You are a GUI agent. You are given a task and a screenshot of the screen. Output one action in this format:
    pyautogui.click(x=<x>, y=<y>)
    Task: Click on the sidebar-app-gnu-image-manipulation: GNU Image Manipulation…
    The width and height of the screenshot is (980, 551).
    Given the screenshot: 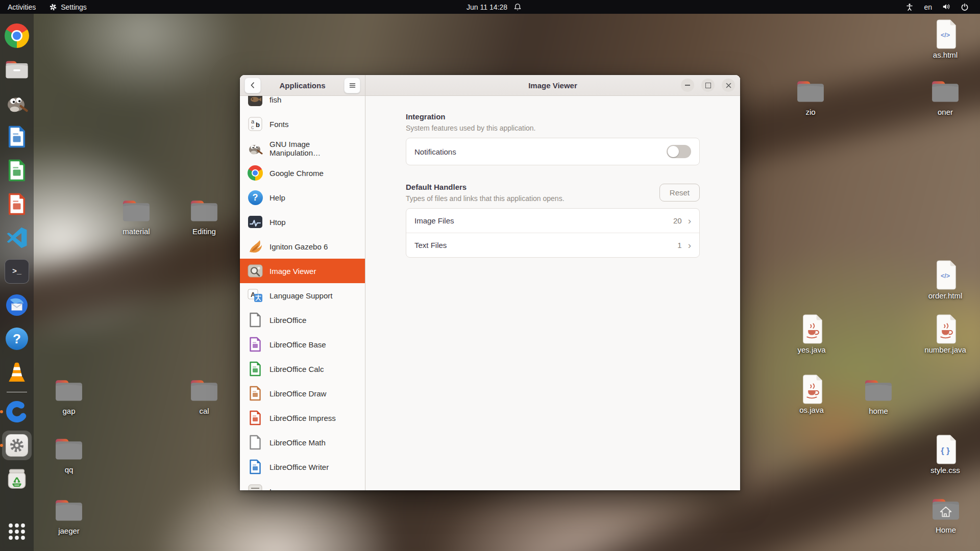 What is the action you would take?
    pyautogui.click(x=302, y=148)
    